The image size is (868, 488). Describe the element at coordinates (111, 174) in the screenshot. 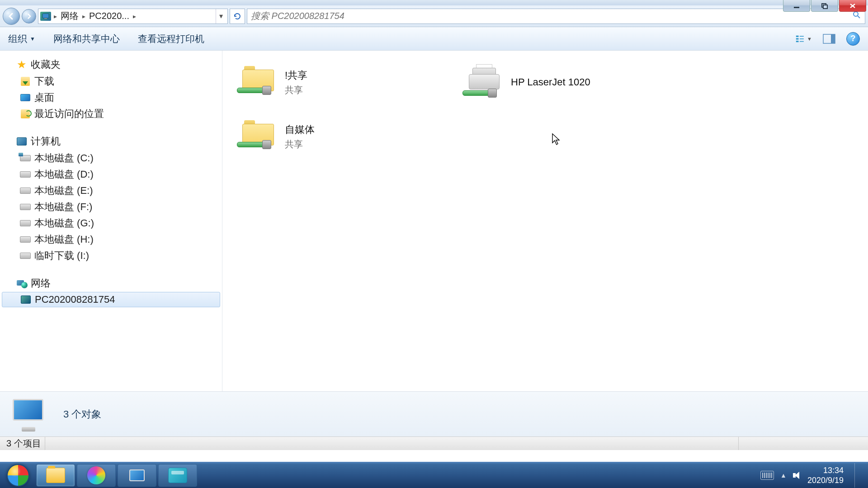

I see `nav-drive-d: 本地磁盘 (D:)` at that location.